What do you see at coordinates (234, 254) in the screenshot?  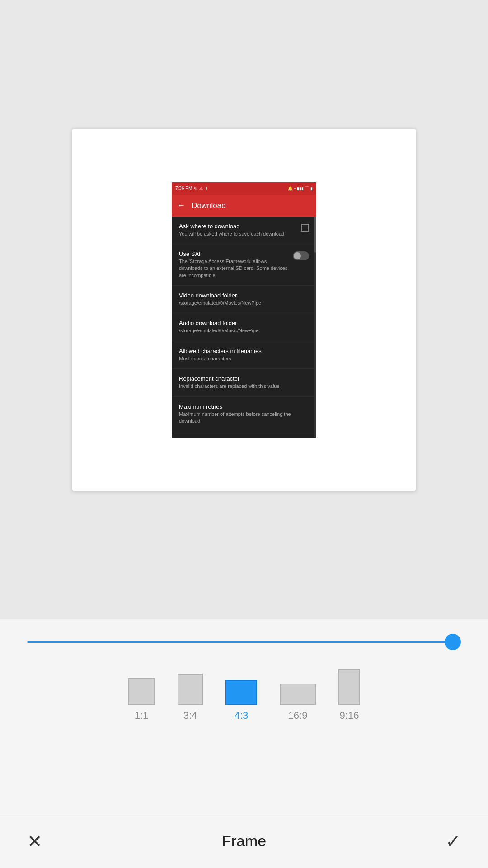 I see `setting-use-saf-title: Use SAF` at bounding box center [234, 254].